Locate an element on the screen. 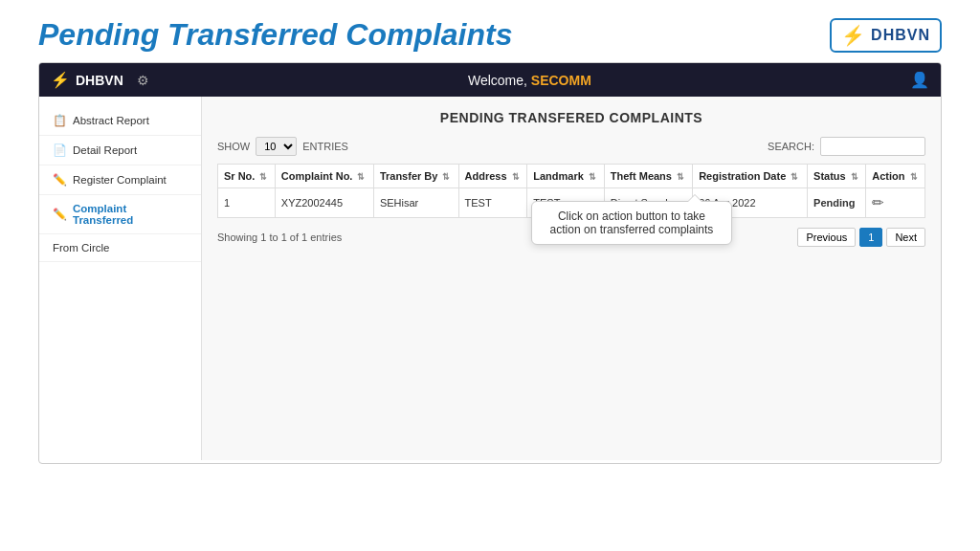 The height and width of the screenshot is (551, 980). sidebar-item-detail-report: 📄 Detail Report is located at coordinates (121, 151).